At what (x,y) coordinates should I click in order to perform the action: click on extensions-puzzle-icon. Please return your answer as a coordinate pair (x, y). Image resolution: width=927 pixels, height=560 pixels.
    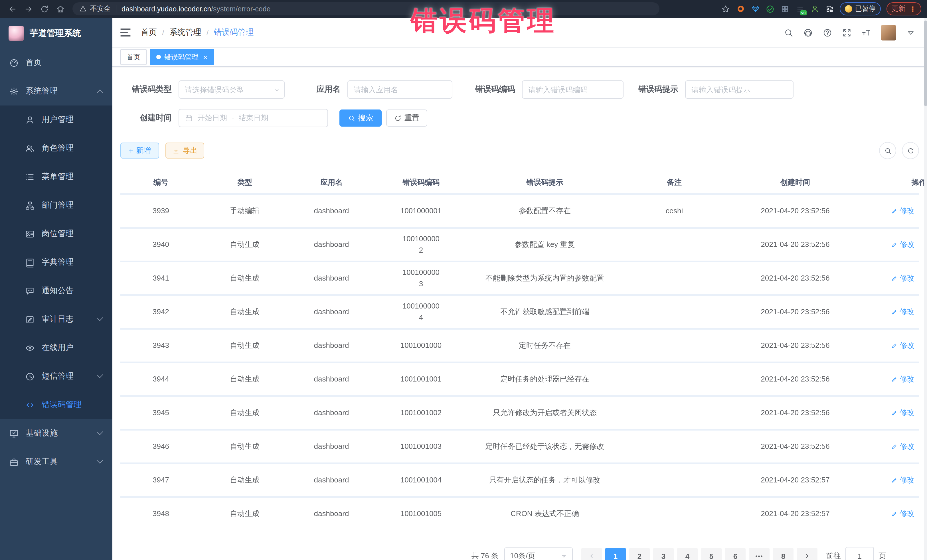
    Looking at the image, I should click on (830, 9).